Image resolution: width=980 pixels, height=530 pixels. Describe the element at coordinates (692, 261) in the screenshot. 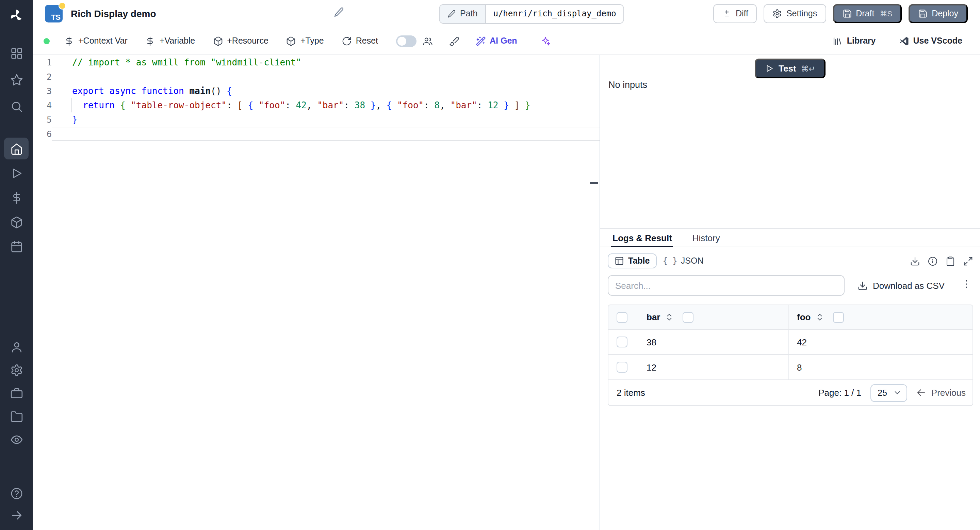

I see `view-json-label: JSON` at that location.